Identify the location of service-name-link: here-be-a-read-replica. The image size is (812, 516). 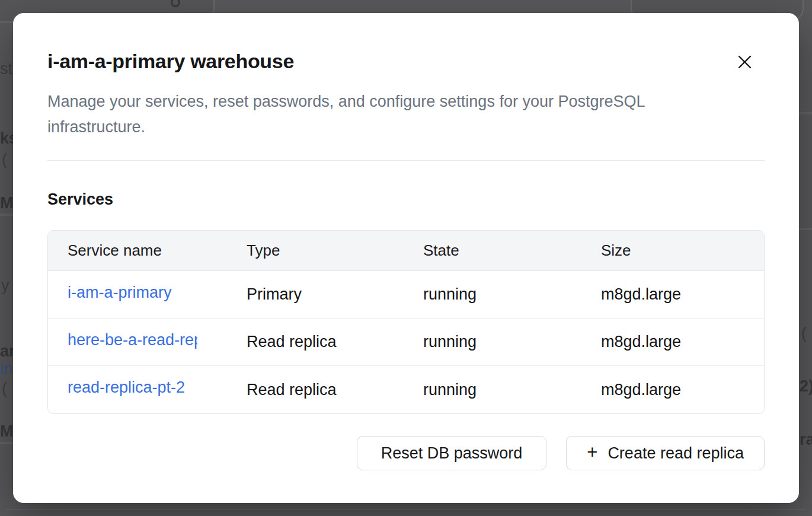
(133, 340).